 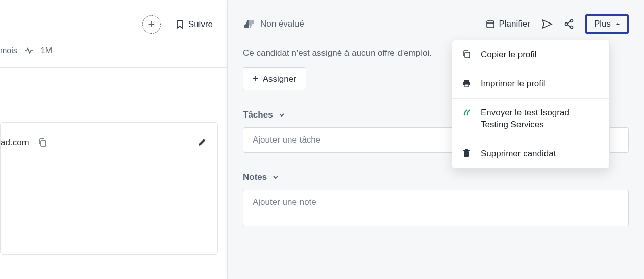 I want to click on share-icon, so click(x=569, y=24).